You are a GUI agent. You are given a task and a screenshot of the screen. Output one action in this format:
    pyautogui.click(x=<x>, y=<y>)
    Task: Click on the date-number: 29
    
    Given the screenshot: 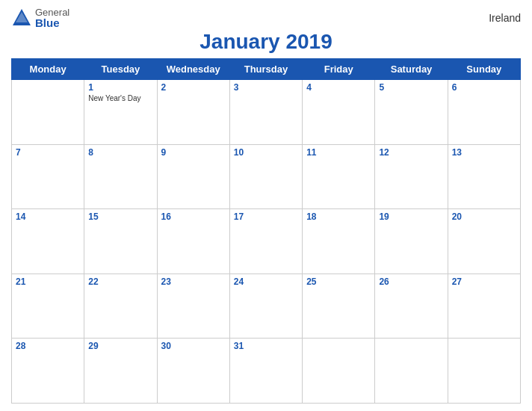 What is the action you would take?
    pyautogui.click(x=120, y=346)
    